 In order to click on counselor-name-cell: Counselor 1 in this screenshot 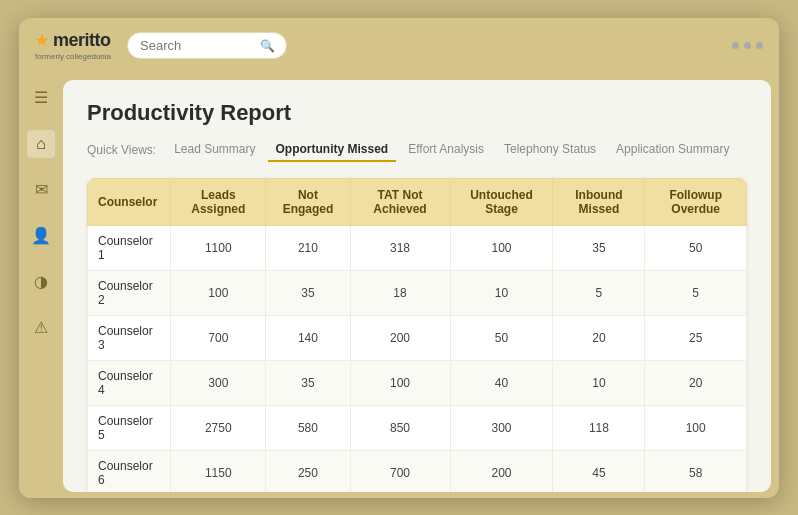, I will do `click(130, 248)`.